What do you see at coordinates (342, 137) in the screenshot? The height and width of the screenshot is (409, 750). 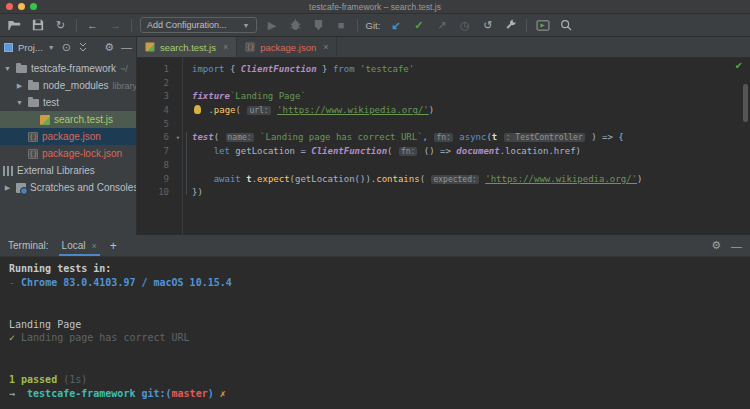 I see `code-token: `Landing page has correct URL`` at bounding box center [342, 137].